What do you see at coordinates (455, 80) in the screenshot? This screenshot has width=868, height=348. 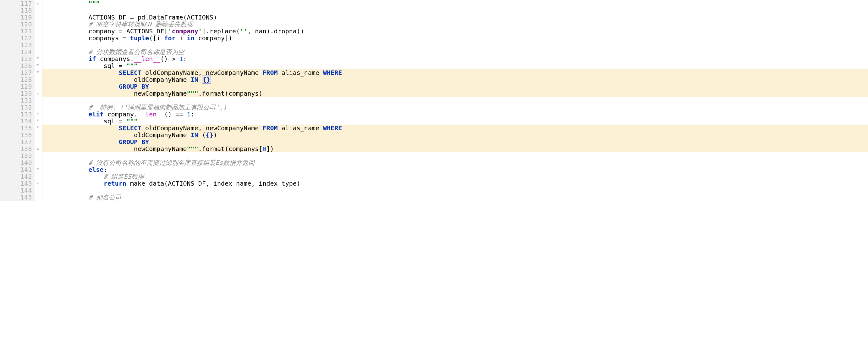 I see `code-line: oldCompanyName IN {}` at bounding box center [455, 80].